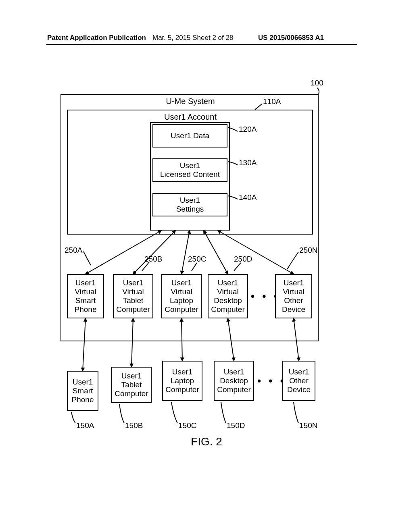 The width and height of the screenshot is (413, 532). What do you see at coordinates (134, 426) in the screenshot?
I see `ref-150B: 150B` at bounding box center [134, 426].